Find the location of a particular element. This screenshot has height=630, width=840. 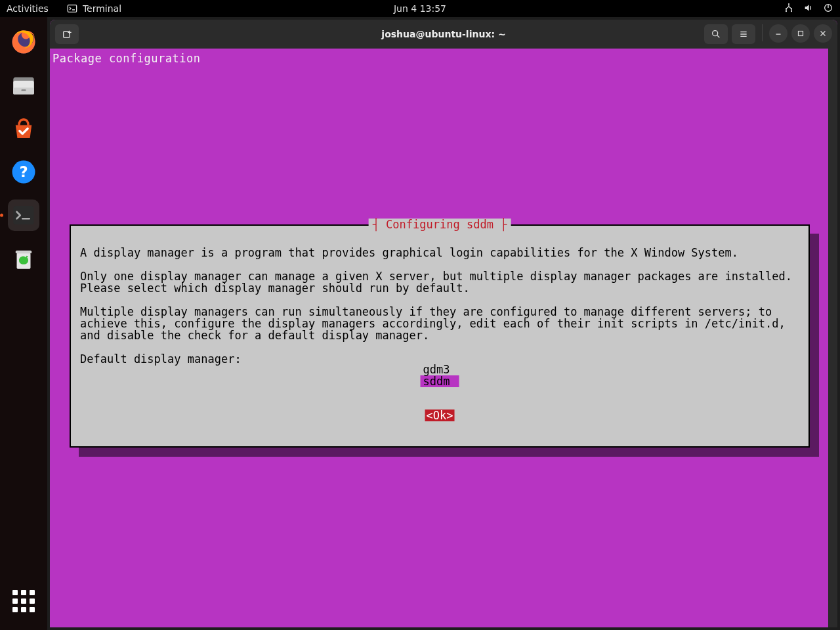

dock: ? is located at coordinates (24, 324).